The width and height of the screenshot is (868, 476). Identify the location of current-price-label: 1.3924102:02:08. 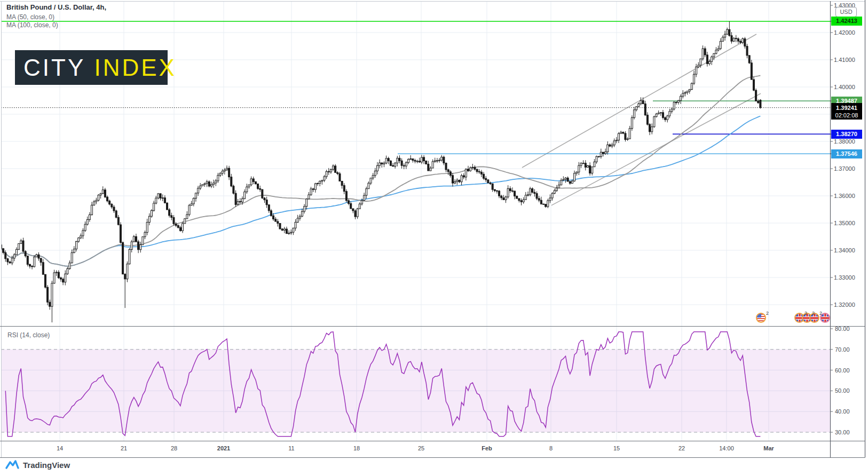
(847, 111).